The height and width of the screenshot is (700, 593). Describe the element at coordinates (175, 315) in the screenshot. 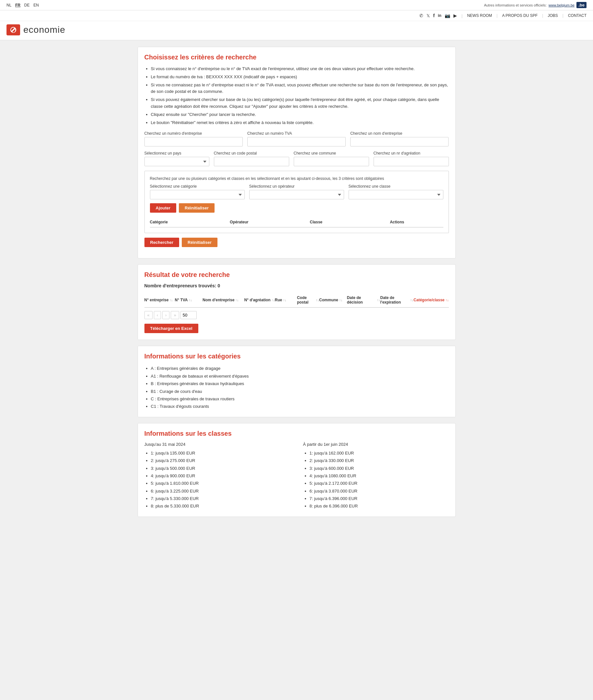

I see `last-page-button: »` at that location.